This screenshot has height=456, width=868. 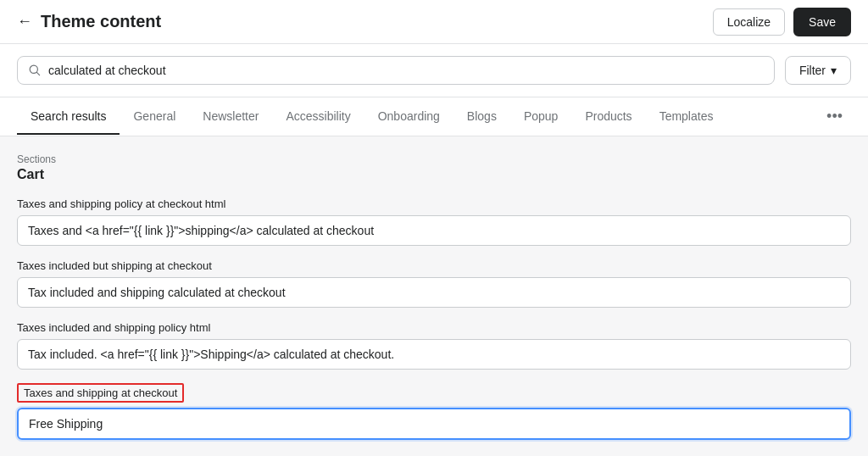 What do you see at coordinates (434, 175) in the screenshot?
I see `cart-section-title: Cart` at bounding box center [434, 175].